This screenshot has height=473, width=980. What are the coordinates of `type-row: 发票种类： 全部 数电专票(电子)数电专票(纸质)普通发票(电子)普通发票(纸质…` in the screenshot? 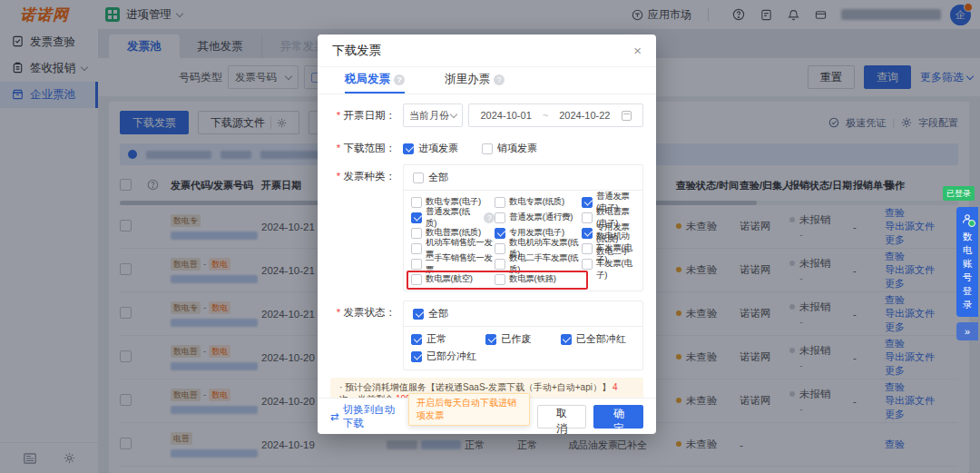 It's located at (486, 228).